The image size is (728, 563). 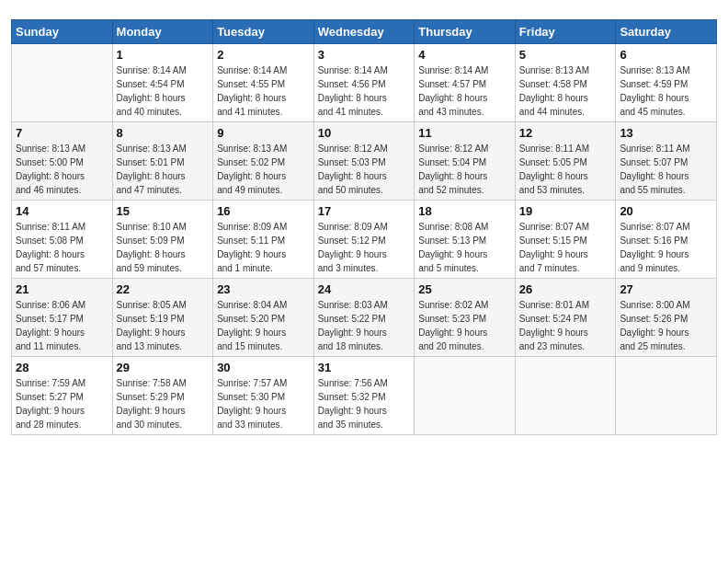 What do you see at coordinates (263, 132) in the screenshot?
I see `day-number: 9` at bounding box center [263, 132].